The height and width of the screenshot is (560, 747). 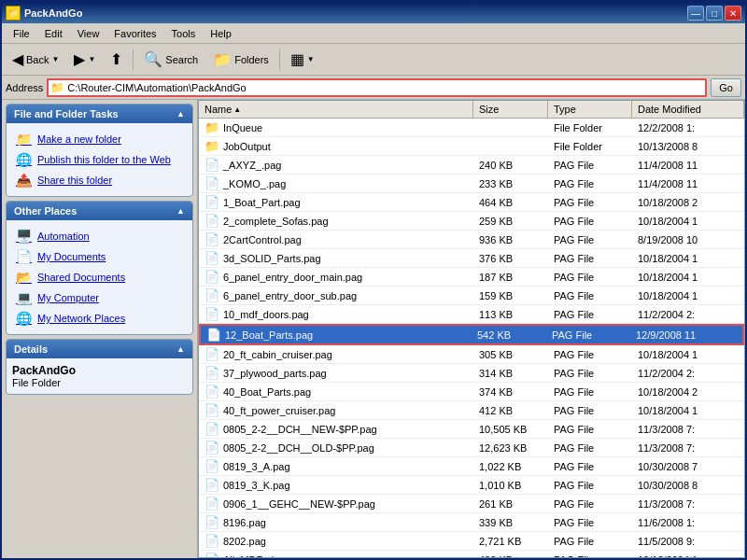 I want to click on views-icon: ▦, so click(x=297, y=60).